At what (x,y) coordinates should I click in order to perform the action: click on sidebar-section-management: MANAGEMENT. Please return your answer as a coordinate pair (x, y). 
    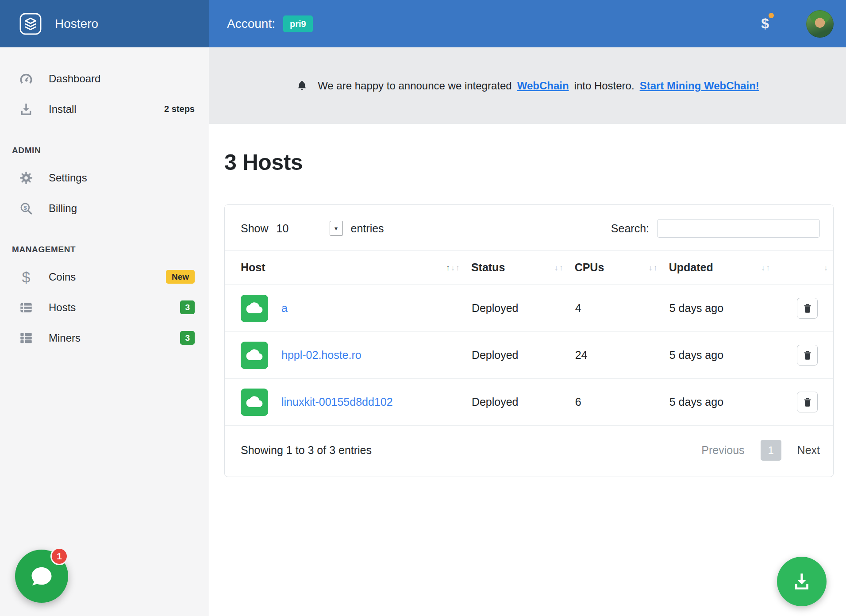
    Looking at the image, I should click on (104, 250).